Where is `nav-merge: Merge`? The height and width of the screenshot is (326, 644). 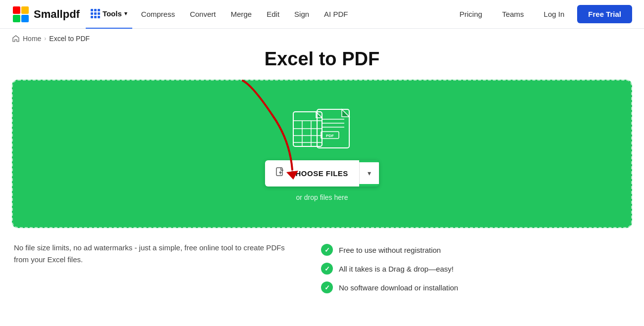
nav-merge: Merge is located at coordinates (242, 14).